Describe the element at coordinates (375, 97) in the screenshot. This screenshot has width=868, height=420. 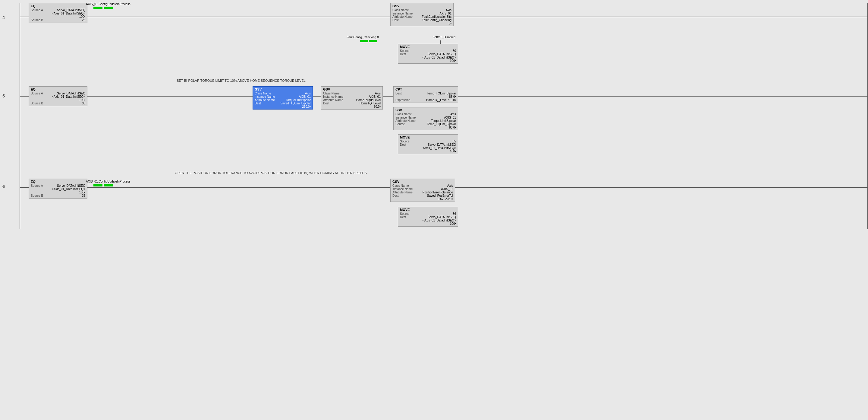
I see `gsv-row5-mid-in-value: AXIS_01` at that location.